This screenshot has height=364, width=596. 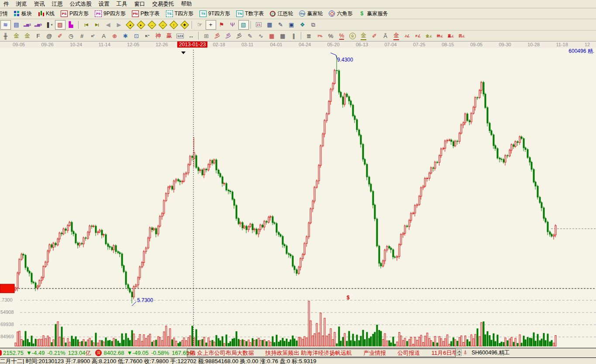 I want to click on tool-ying-square: 赢, so click(x=169, y=36).